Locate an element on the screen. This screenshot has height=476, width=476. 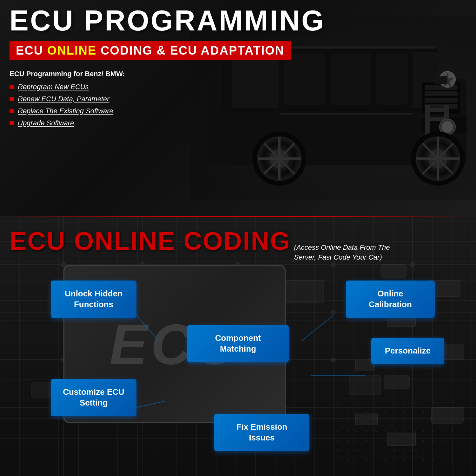
component-label: Component Matching is located at coordinates (238, 343).